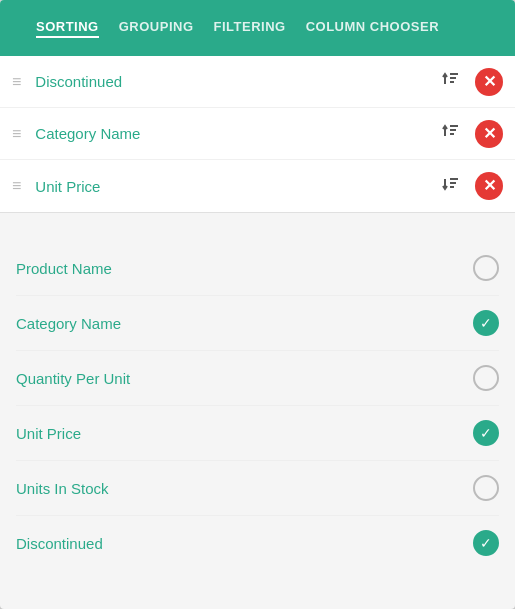 The height and width of the screenshot is (609, 515). I want to click on column-item-label: Unit Price, so click(244, 434).